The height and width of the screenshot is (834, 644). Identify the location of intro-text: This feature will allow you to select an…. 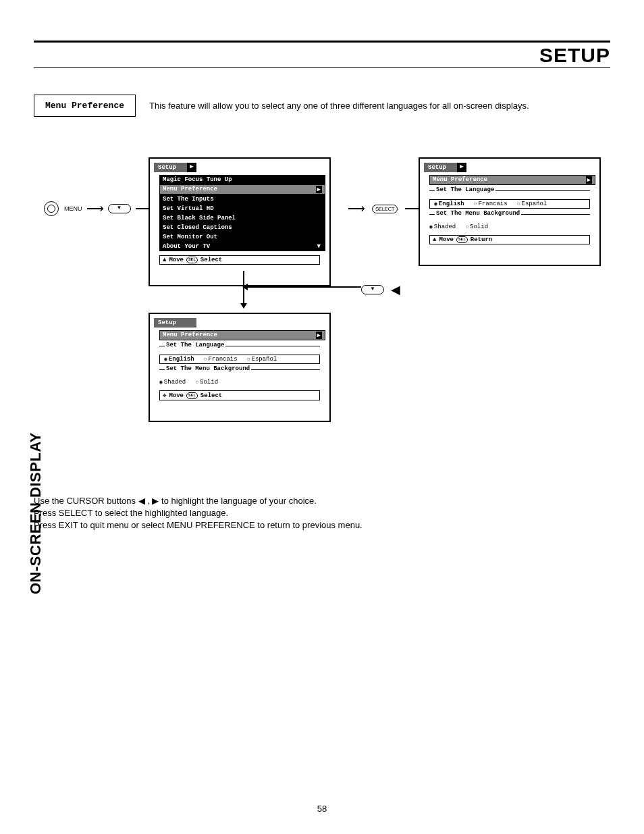
(379, 105).